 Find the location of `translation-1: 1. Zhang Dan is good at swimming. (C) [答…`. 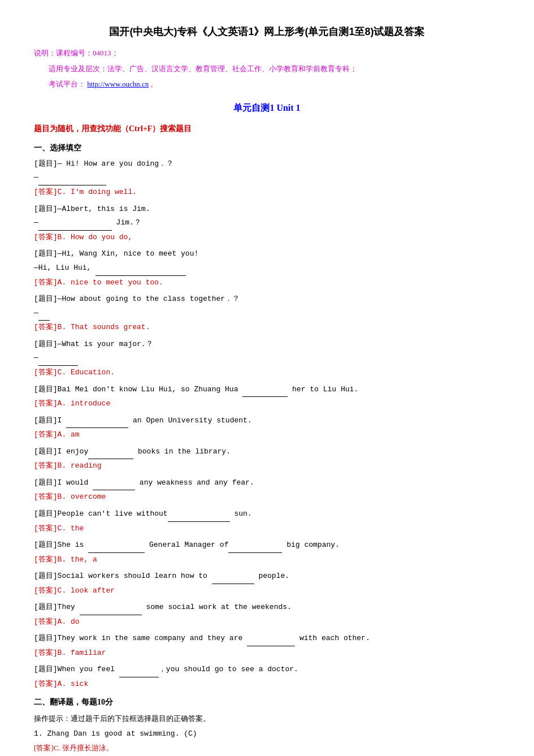

translation-1: 1. Zhang Dan is good at swimming. (C) [答… is located at coordinates (267, 741).